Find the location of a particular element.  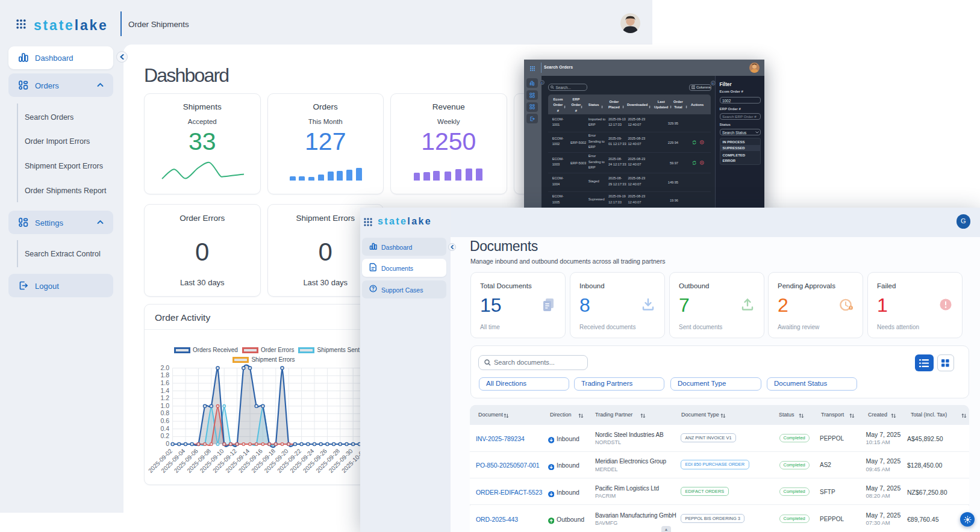

svg-text: 0.8 is located at coordinates (165, 413).